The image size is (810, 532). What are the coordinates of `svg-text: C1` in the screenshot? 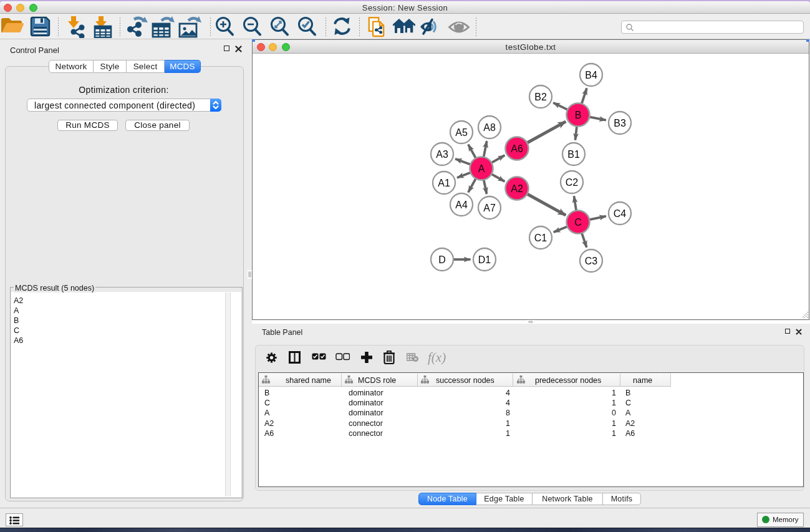 It's located at (541, 238).